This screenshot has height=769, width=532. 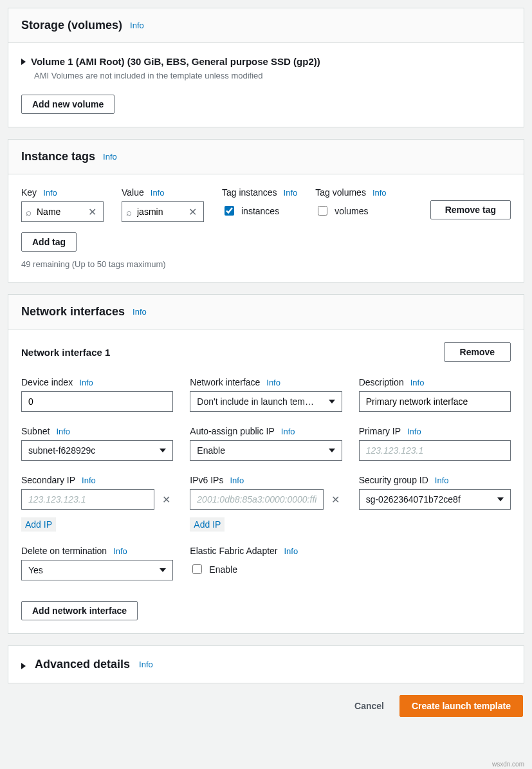 I want to click on ipv6-field: IPv6 IPs Info ✕ Add IP, so click(x=266, y=503).